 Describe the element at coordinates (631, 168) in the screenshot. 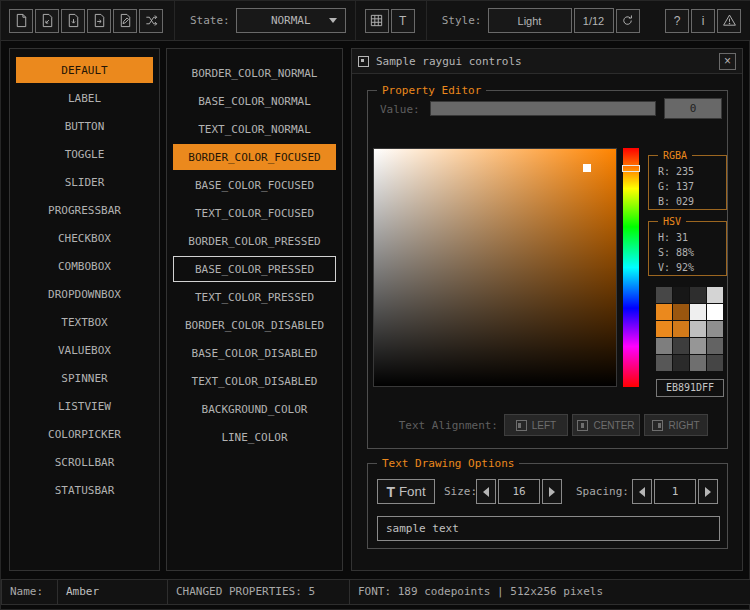

I see `hue-cursor` at that location.